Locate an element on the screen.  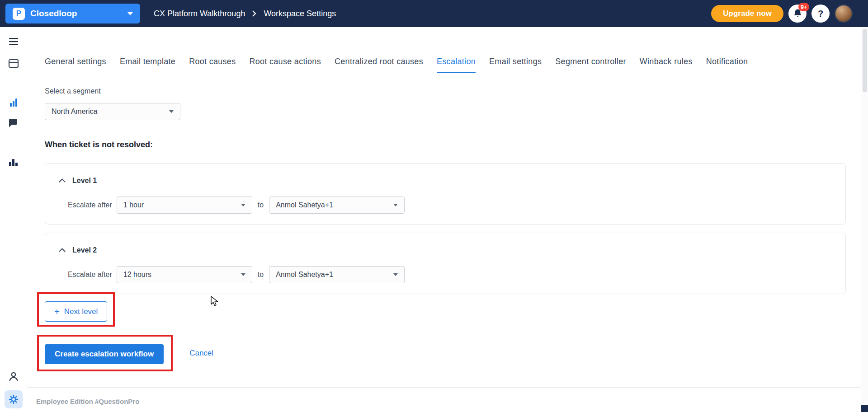
sidebar-surveys-button is located at coordinates (14, 103).